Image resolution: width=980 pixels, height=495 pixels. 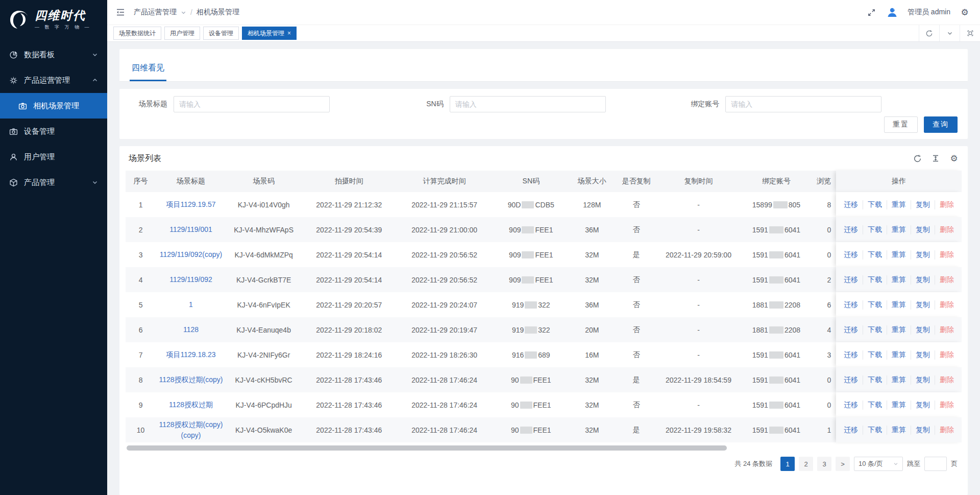 I want to click on user-avatar-icon, so click(x=892, y=12).